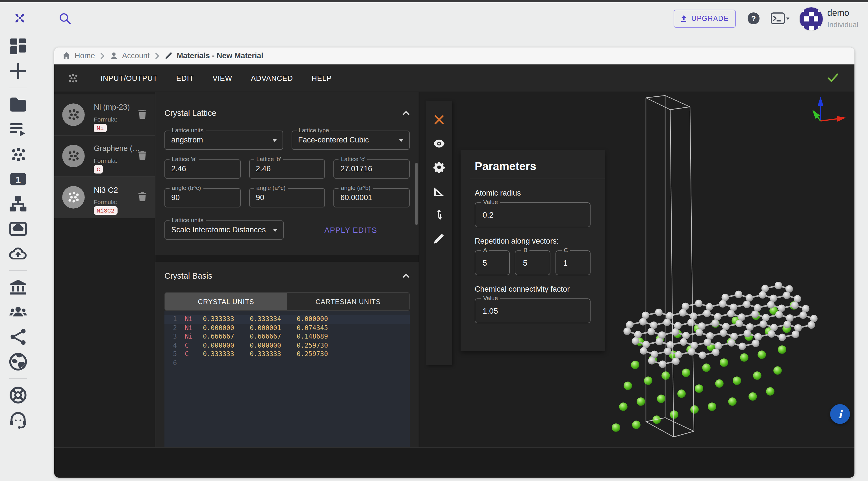 This screenshot has height=481, width=868. Describe the element at coordinates (18, 179) in the screenshot. I see `looks-one-icon: 1` at that location.